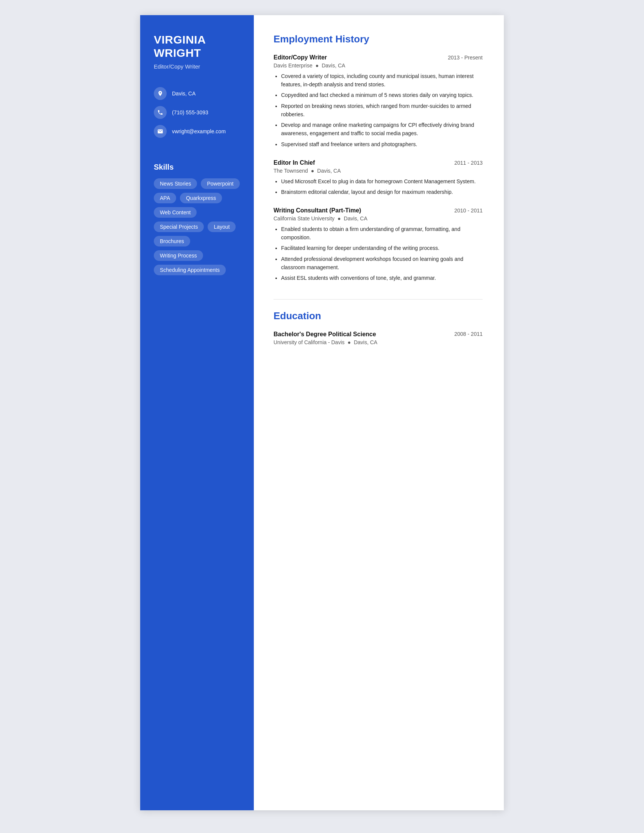  I want to click on job-header: Editor In Chief 2011 - 2013, so click(378, 163).